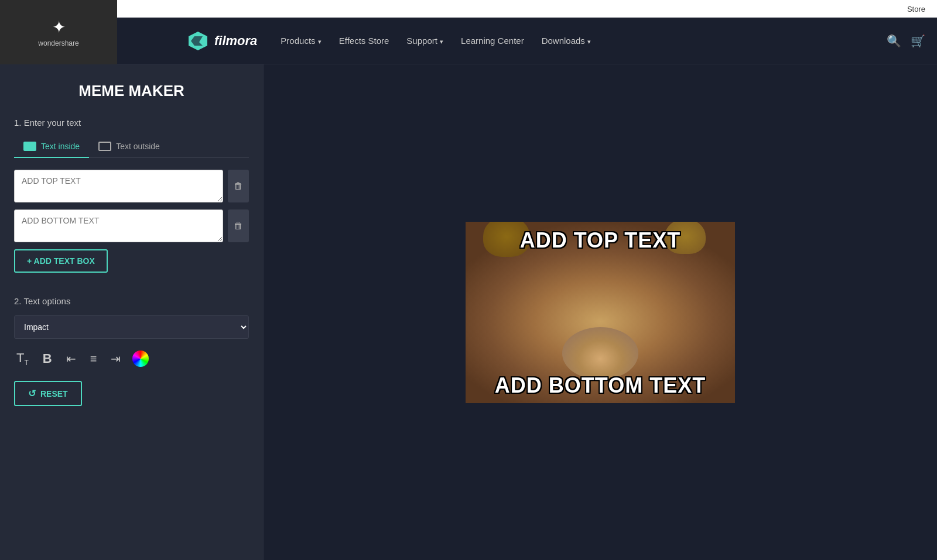 The height and width of the screenshot is (560, 937). I want to click on wondershare-logo-icon: ✦, so click(59, 27).